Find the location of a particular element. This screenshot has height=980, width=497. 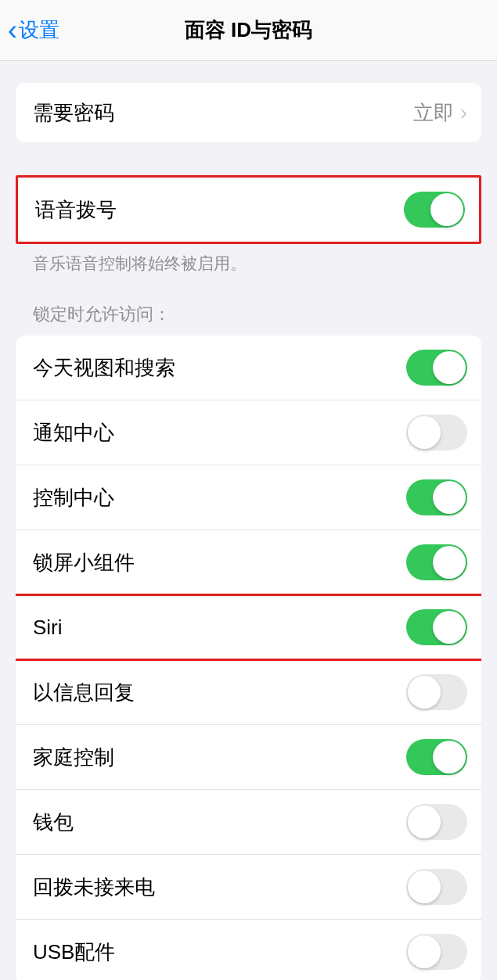

lock-item-row: USB配件 is located at coordinates (249, 949).